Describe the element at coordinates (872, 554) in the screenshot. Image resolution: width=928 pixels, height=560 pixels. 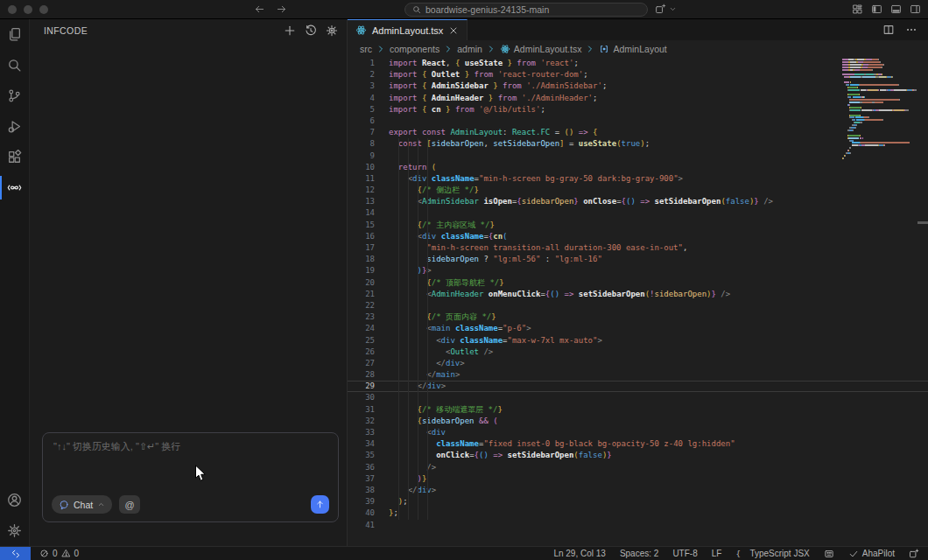
I see `status-item-ahapilot: AhaPilot` at that location.